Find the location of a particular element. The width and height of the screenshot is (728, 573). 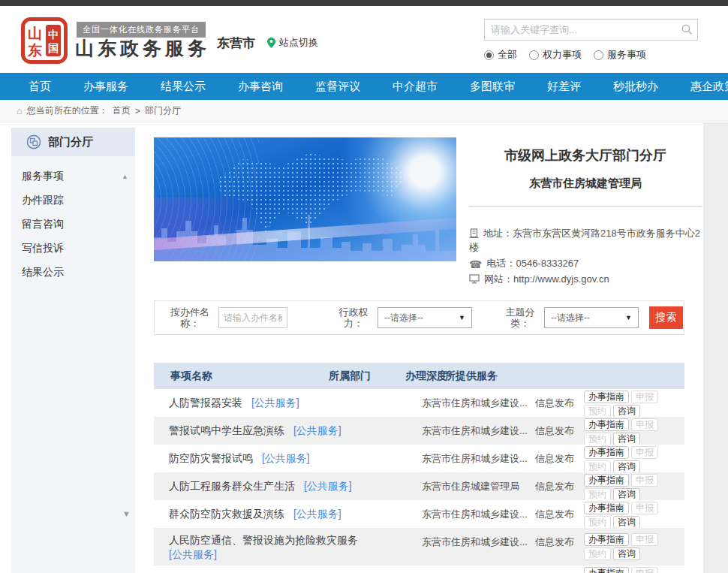

col-services: 所提供服务 is located at coordinates (471, 376).